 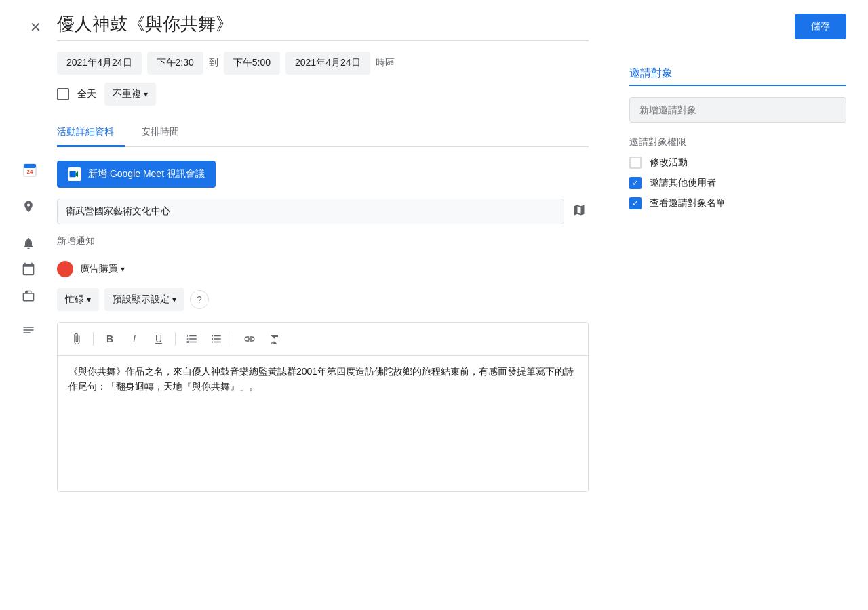 I want to click on location-row, so click(x=305, y=211).